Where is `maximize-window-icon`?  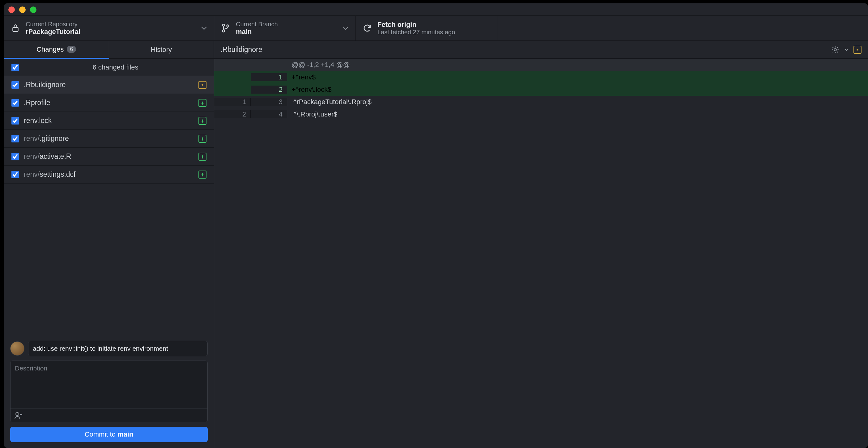
maximize-window-icon is located at coordinates (33, 10).